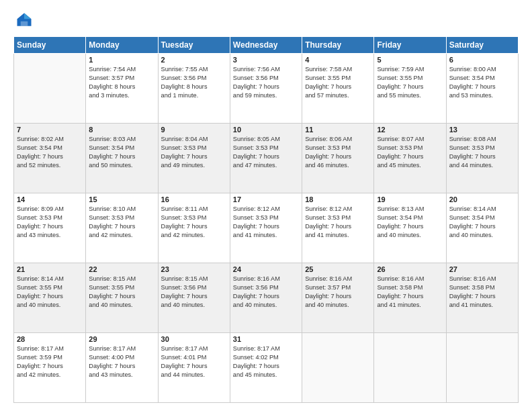 The image size is (532, 411). I want to click on calendar-day-14: 14Sunrise: 8:09 AMSunset: 3:53 PMDayligh…, so click(50, 228).